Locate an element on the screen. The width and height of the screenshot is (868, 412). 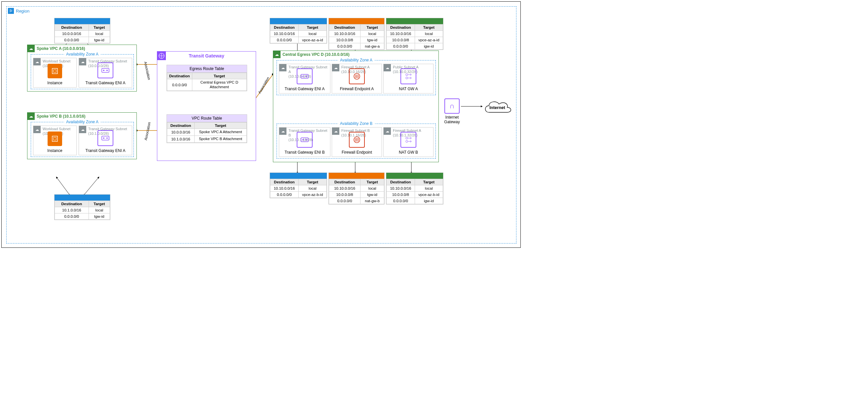
availability-zone-a: Availability Zone A ☁ Transit Gateway Su… is located at coordinates (356, 77).